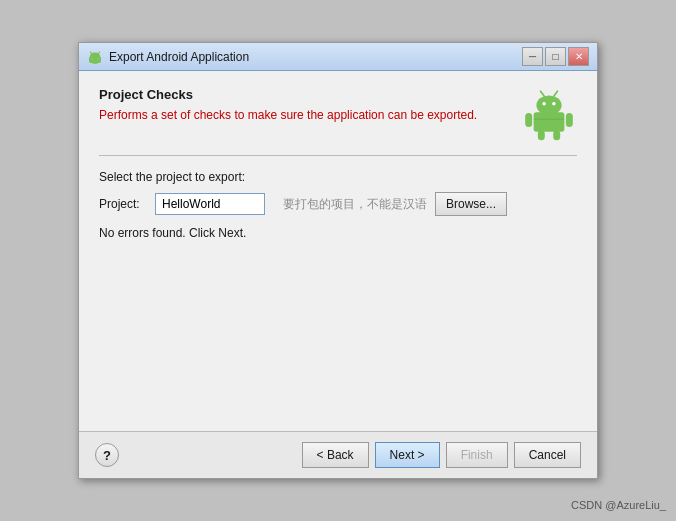  What do you see at coordinates (336, 455) in the screenshot?
I see `back-button: < Back` at bounding box center [336, 455].